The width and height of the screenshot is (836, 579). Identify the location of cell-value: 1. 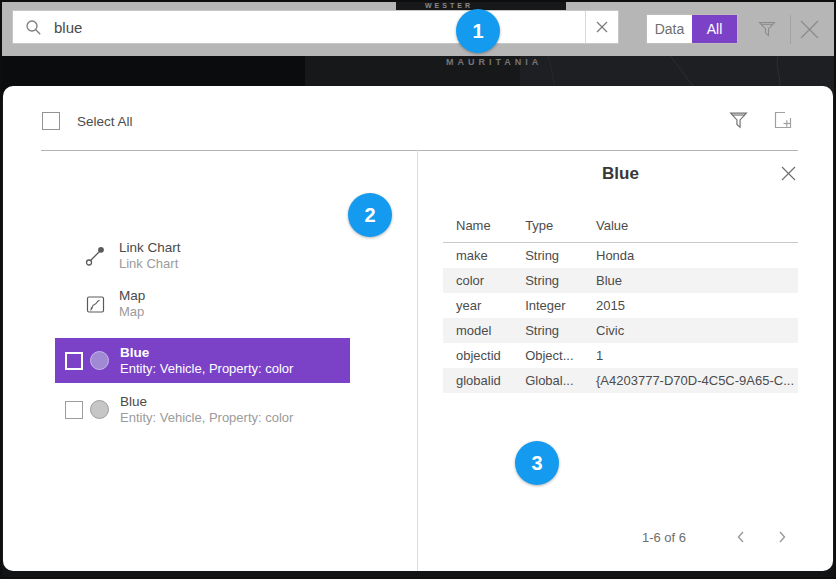
(690, 356).